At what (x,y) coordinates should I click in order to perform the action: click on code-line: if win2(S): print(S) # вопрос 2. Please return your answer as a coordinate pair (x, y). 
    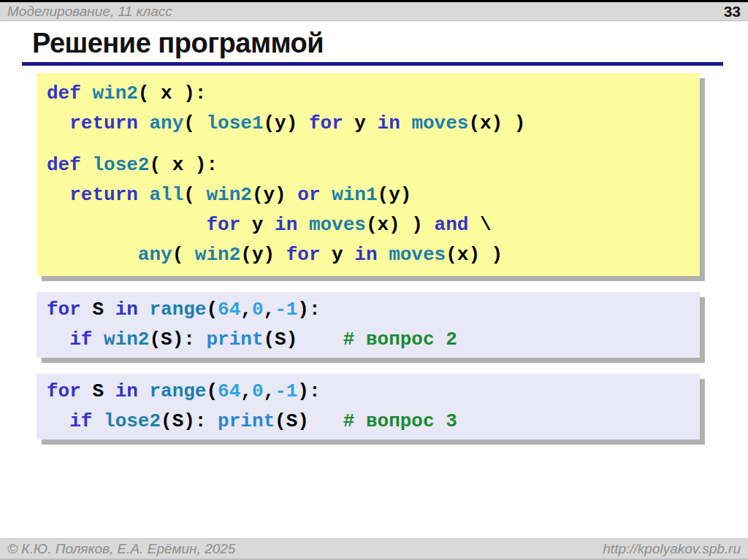
    Looking at the image, I should click on (373, 340).